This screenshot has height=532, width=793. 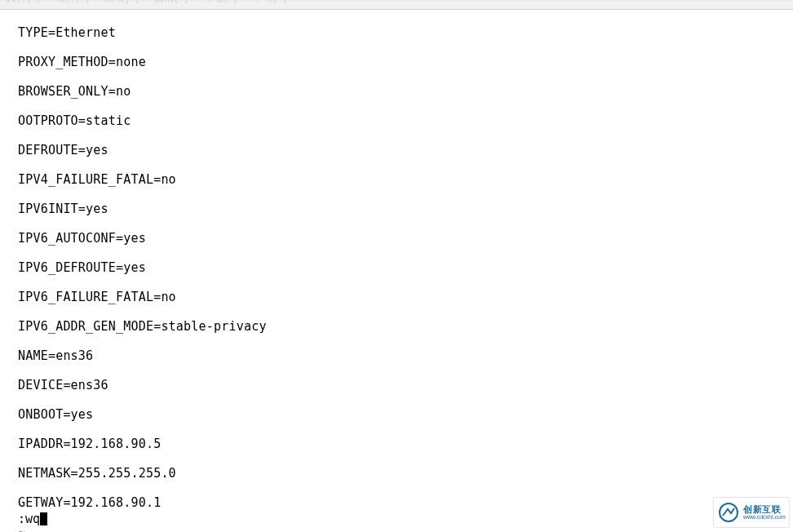 What do you see at coordinates (405, 444) in the screenshot?
I see `config-line: IPADDR=192.168.90.5` at bounding box center [405, 444].